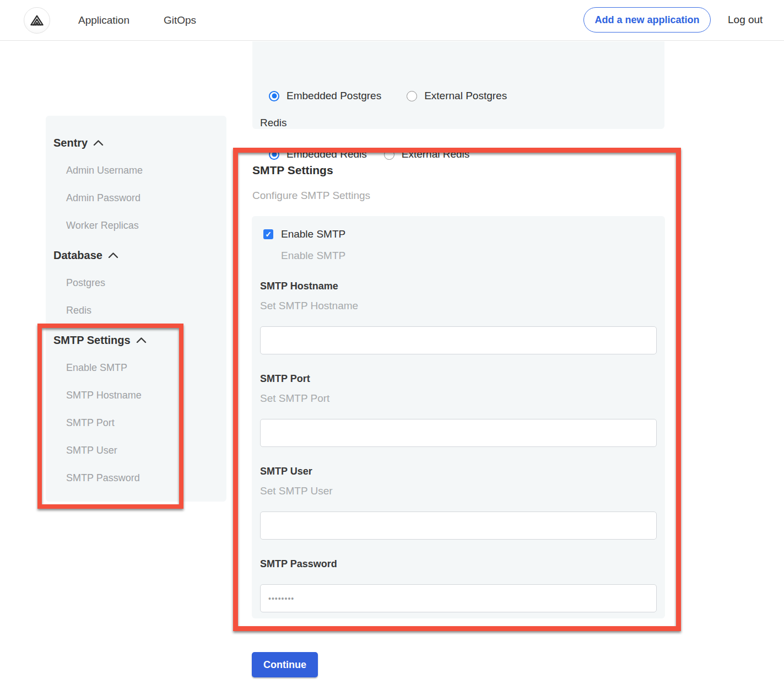  I want to click on sidebar-group-smtp-settings: SMTP Settings, so click(136, 340).